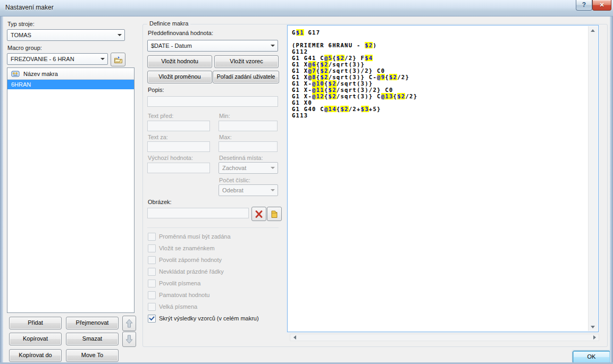  Describe the element at coordinates (602, 5) in the screenshot. I see `close-icon: ✕` at that location.